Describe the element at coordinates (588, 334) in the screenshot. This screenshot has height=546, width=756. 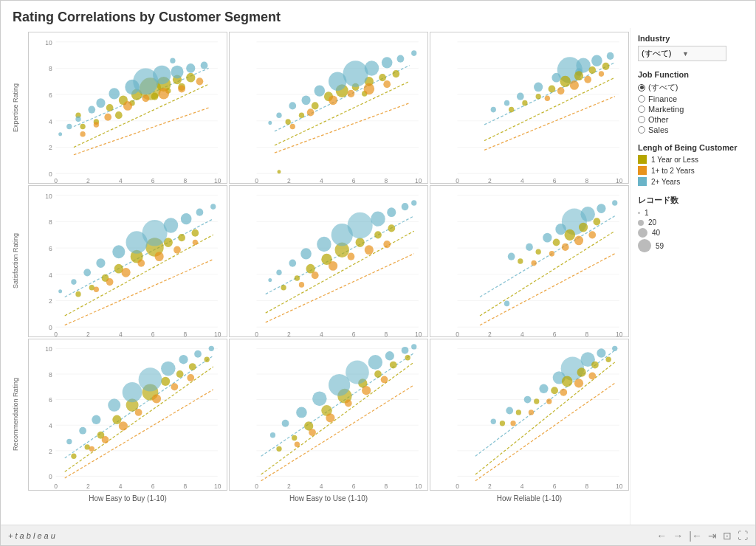
I see `svg-text: 8` at that location.